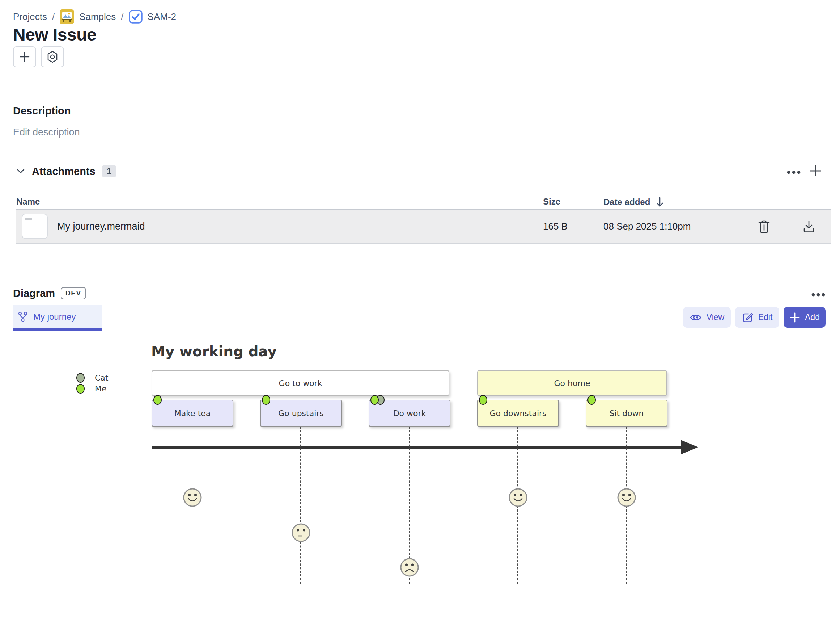 This screenshot has width=840, height=638. Describe the element at coordinates (102, 378) in the screenshot. I see `legend-label-cat: Cat` at that location.